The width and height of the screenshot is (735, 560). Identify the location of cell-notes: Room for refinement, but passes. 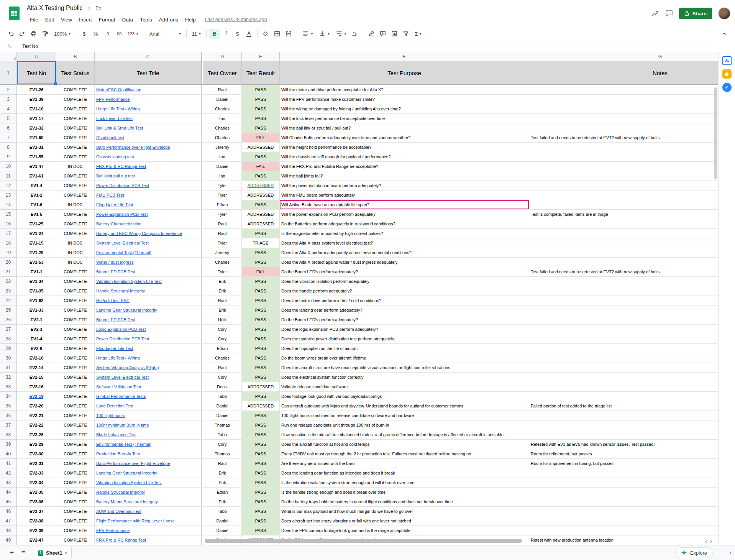
(624, 454).